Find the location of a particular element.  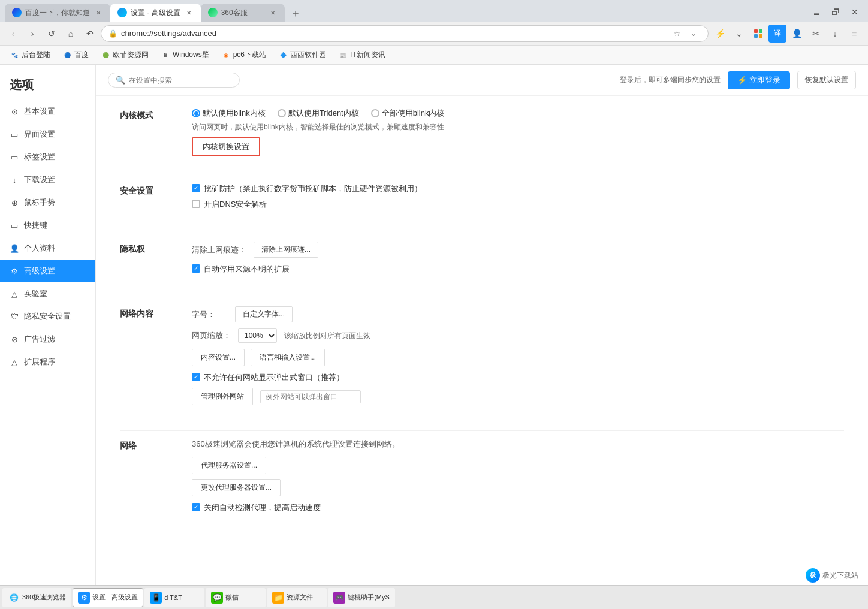

forward-button: › is located at coordinates (32, 34).